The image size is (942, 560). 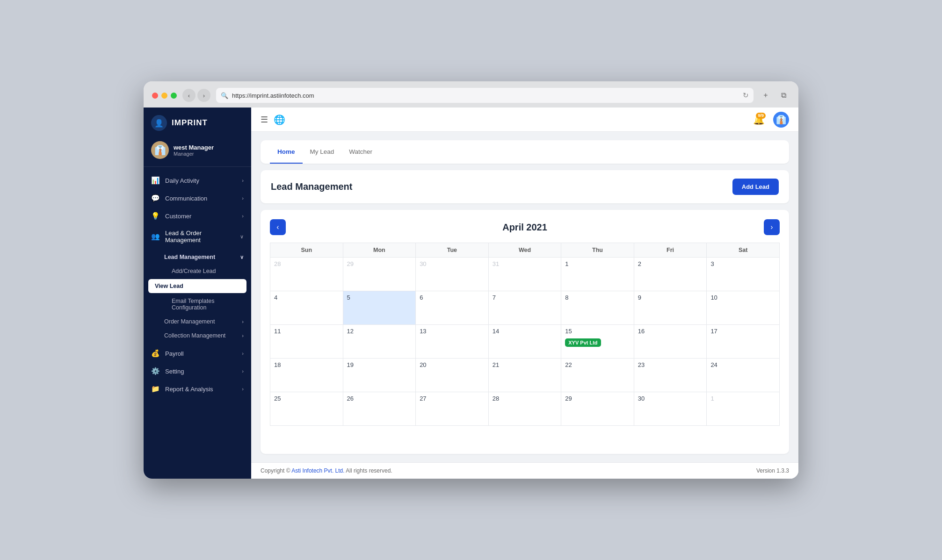 I want to click on calendar-day: 24, so click(x=743, y=375).